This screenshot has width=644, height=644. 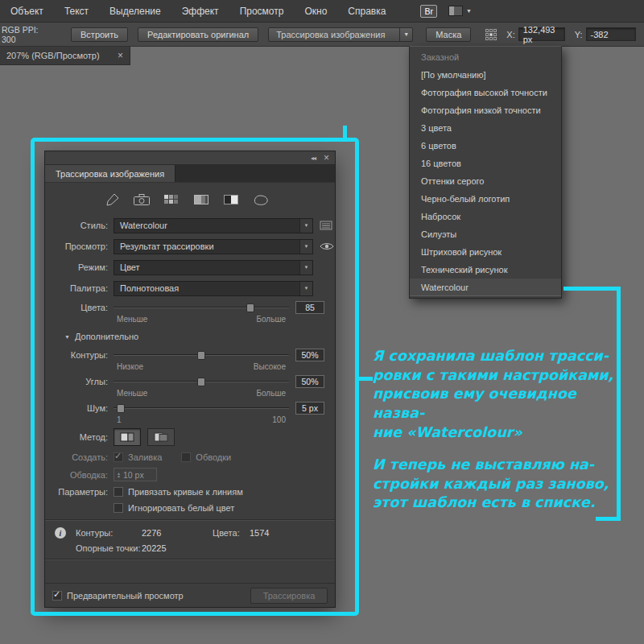 I want to click on annotation-connector-line, so click(x=365, y=378).